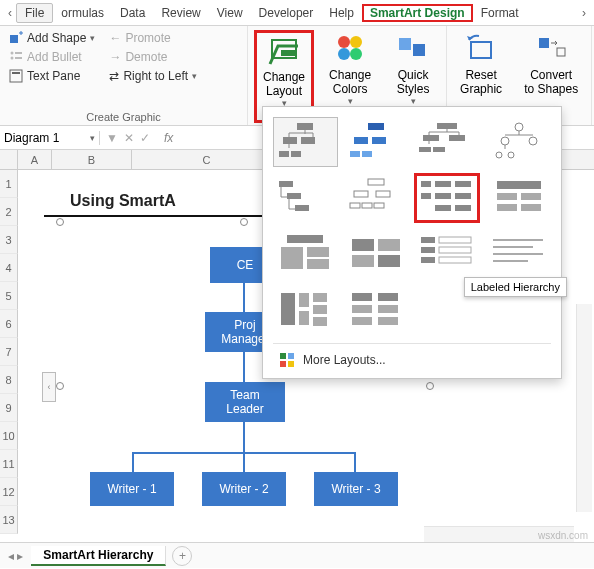 The width and height of the screenshot is (594, 569). I want to click on name-box-text: Diagram 1, so click(32, 138).